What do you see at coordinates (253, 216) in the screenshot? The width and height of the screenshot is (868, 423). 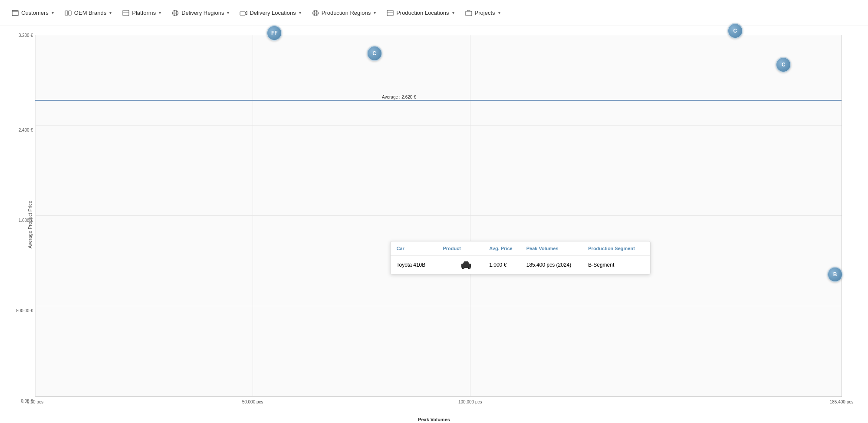 I see `v-gridline-50k: 50.000 pcs` at bounding box center [253, 216].